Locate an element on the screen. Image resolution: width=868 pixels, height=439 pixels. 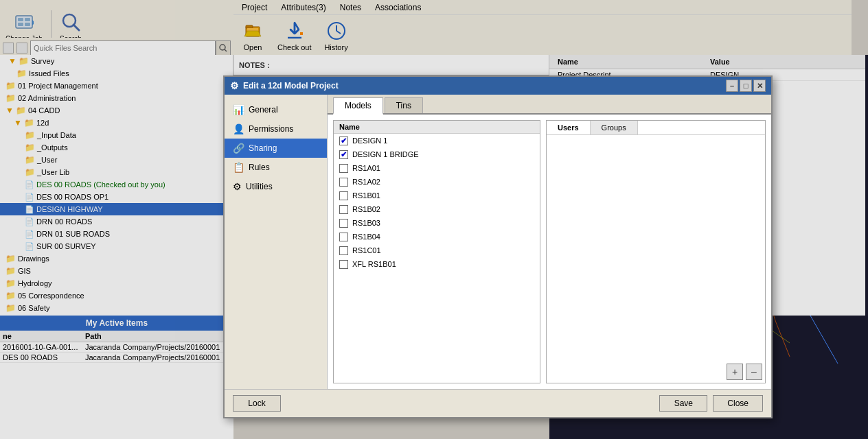
model-item-rs1b03: RS1B03 is located at coordinates (437, 223).